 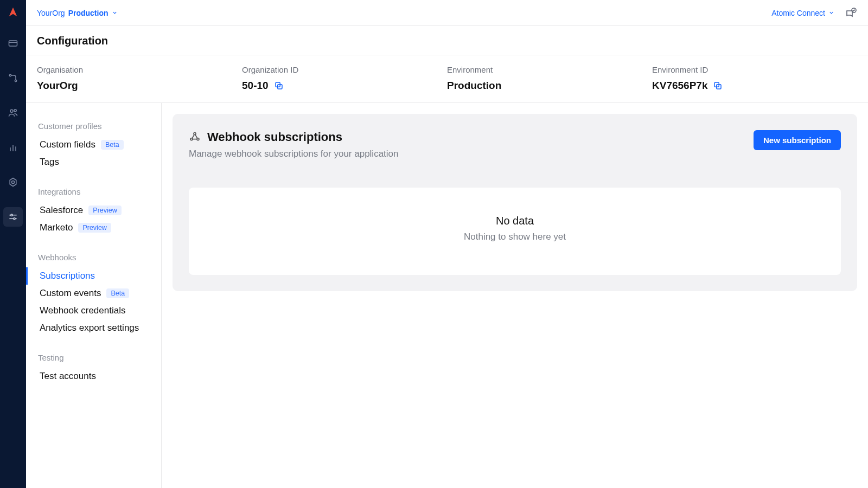 I want to click on left-rail, so click(x=13, y=244).